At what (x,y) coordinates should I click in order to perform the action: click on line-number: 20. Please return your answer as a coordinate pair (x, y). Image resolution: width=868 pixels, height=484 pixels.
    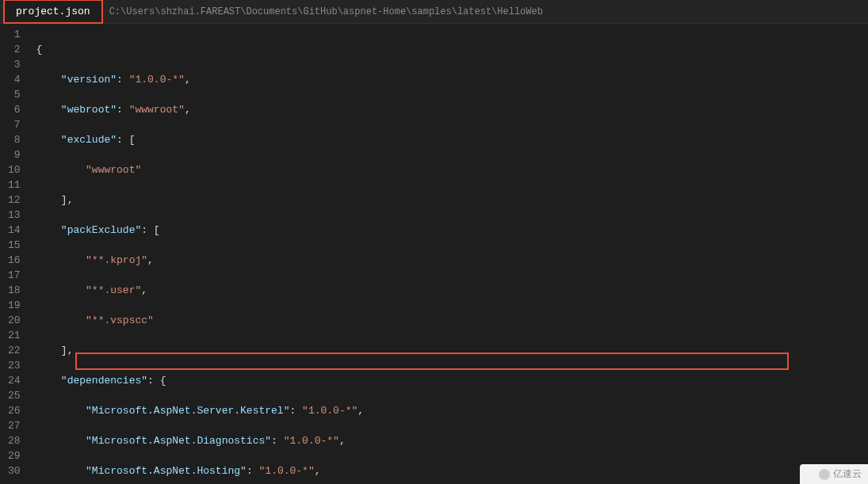
    Looking at the image, I should click on (14, 320).